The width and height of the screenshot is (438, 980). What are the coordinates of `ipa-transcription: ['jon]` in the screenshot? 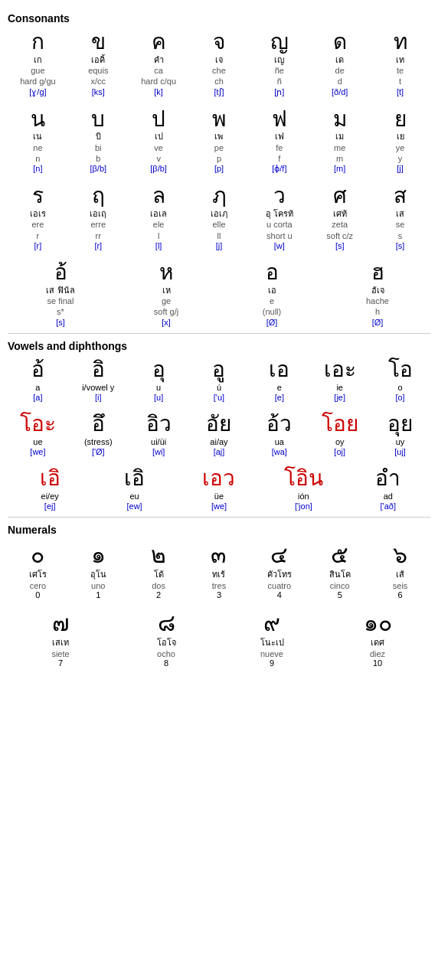 It's located at (303, 506).